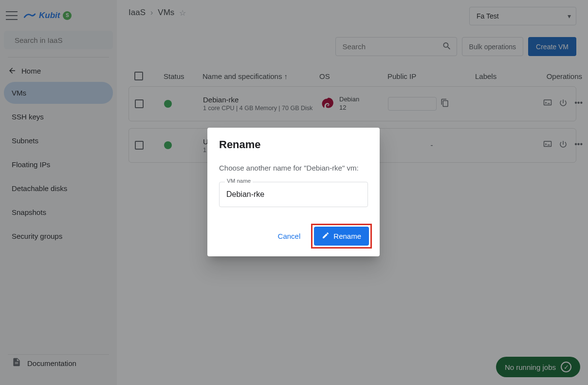 The image size is (588, 385). What do you see at coordinates (294, 168) in the screenshot?
I see `modal-description: Choose another name for "Debian-rke" vm:` at bounding box center [294, 168].